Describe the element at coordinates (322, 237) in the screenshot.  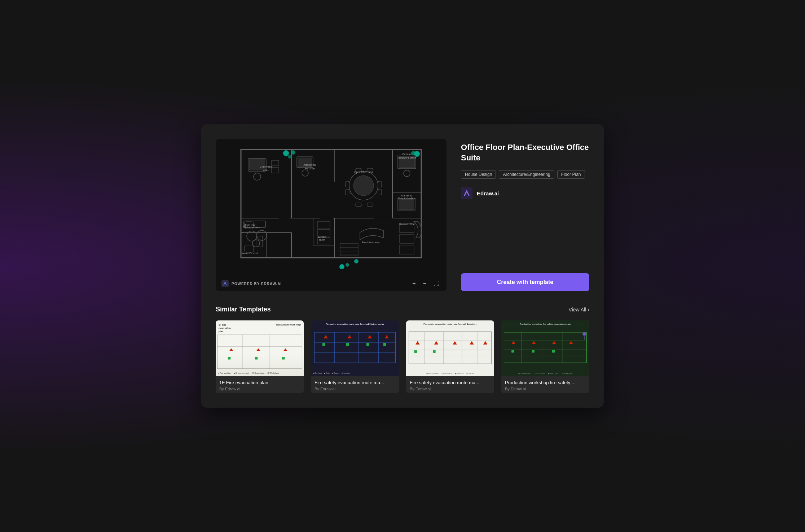
I see `svg-text: Archive` at that location.